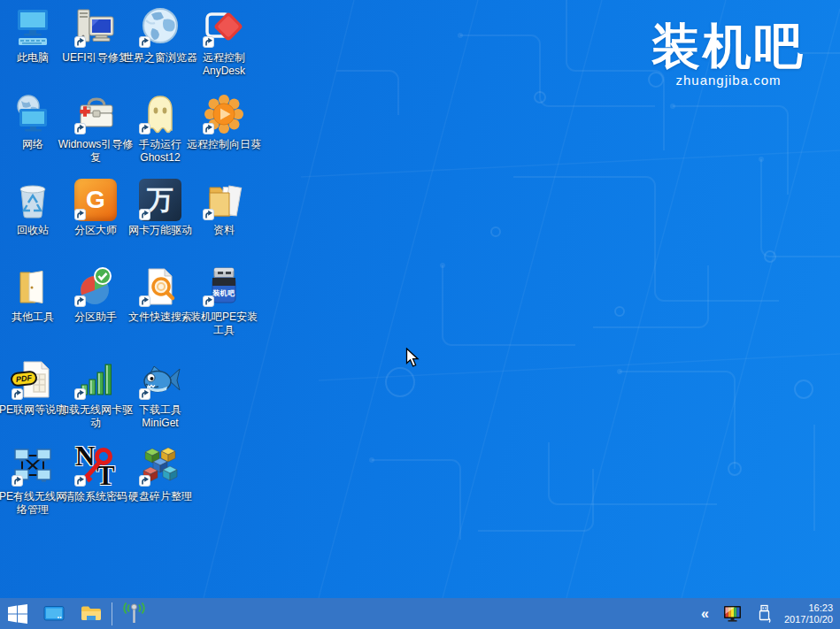 The image size is (840, 629). What do you see at coordinates (33, 200) in the screenshot?
I see `recycle-bin-icon` at bounding box center [33, 200].